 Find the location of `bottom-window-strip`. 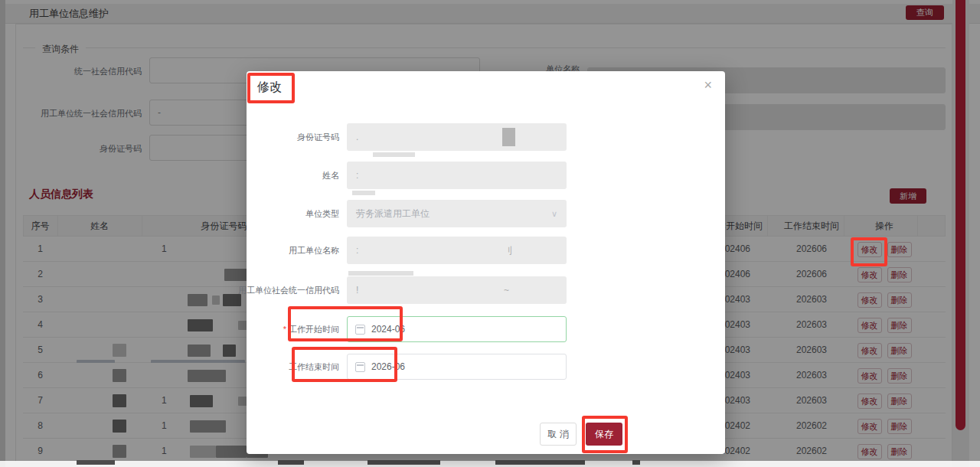

bottom-window-strip is located at coordinates (490, 464).